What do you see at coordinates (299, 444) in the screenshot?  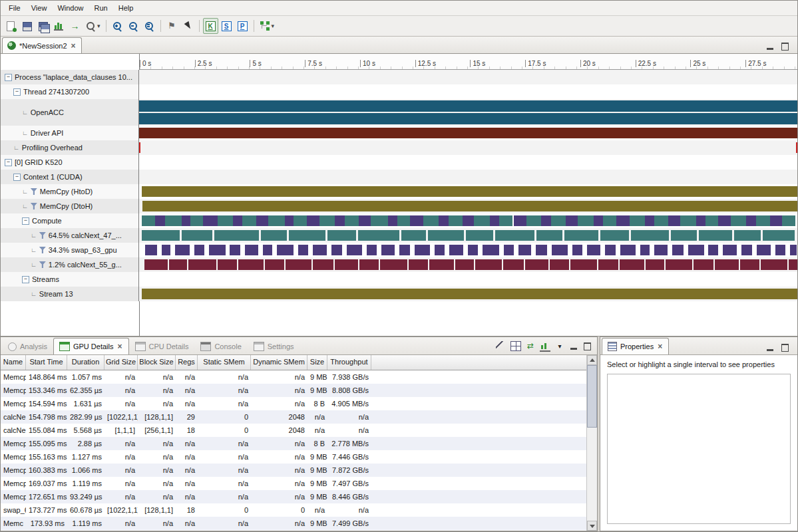 I see `gpu-table-row: Memcp155.095 ms2.88 µsn/an/an/an/an/a8 B…` at bounding box center [299, 444].